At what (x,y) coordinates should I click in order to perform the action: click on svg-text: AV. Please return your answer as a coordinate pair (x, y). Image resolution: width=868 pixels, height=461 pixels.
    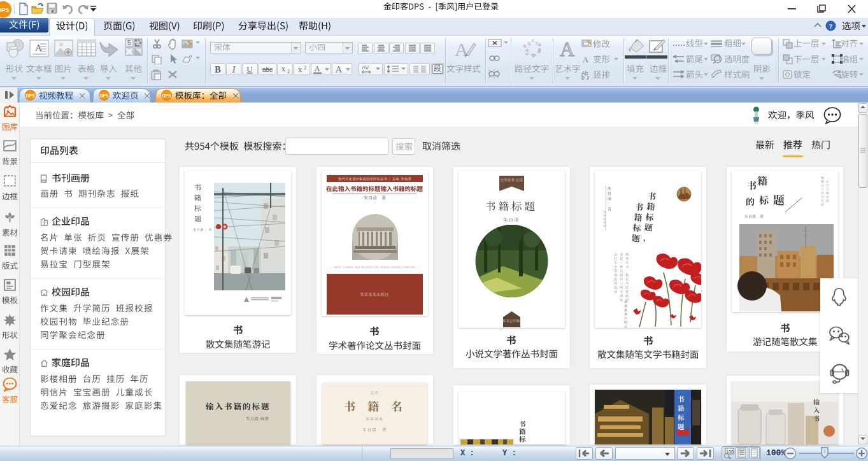
    Looking at the image, I should click on (366, 67).